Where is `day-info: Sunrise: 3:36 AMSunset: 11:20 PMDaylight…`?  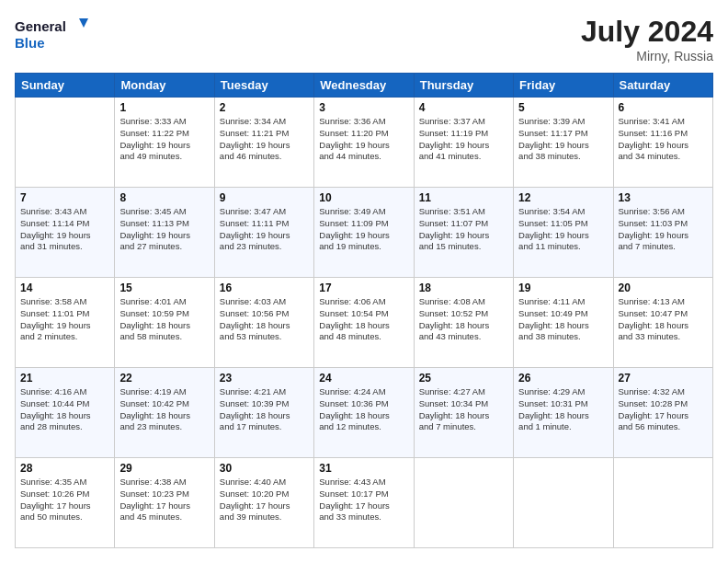
day-info: Sunrise: 3:36 AMSunset: 11:20 PMDaylight… is located at coordinates (364, 140).